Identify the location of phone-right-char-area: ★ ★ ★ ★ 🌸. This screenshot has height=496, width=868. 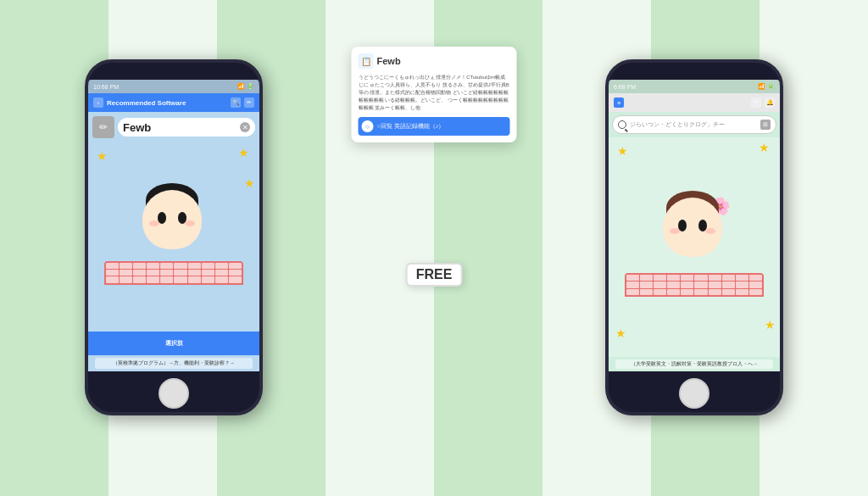
(694, 248).